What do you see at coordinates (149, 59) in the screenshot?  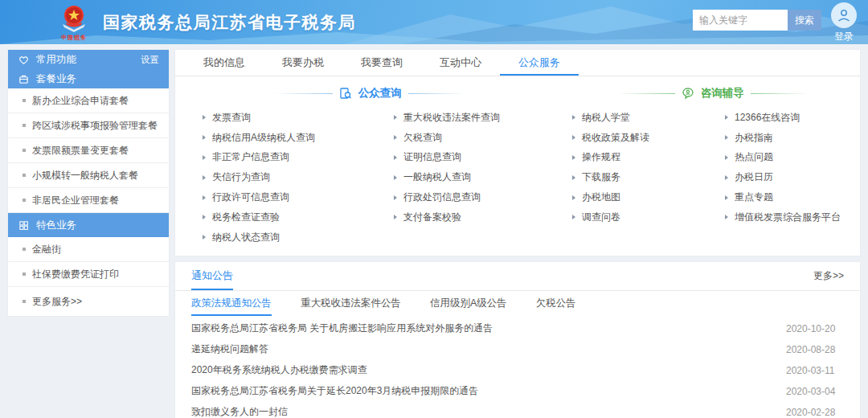 I see `settings-link: 设置` at bounding box center [149, 59].